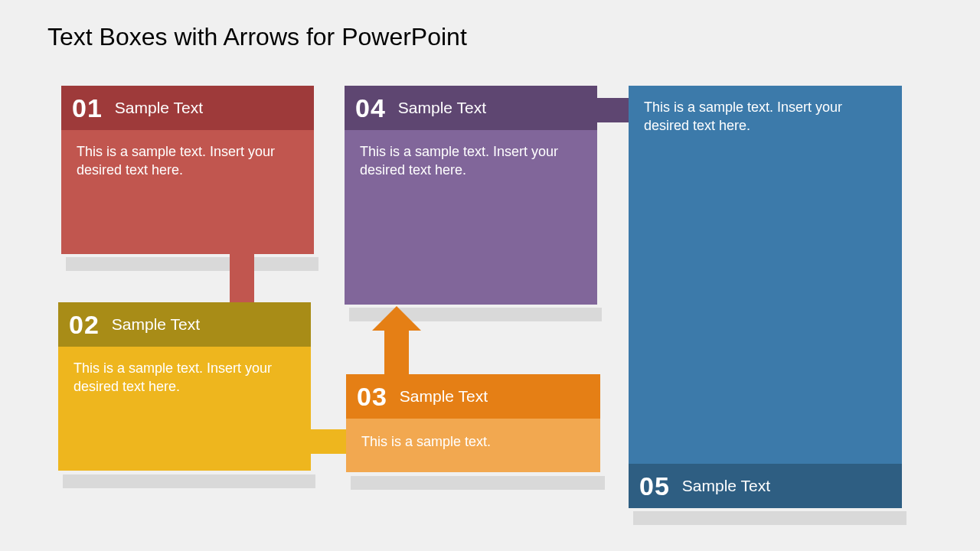  I want to click on text-box-5-header: 05 Sample Text, so click(766, 486).